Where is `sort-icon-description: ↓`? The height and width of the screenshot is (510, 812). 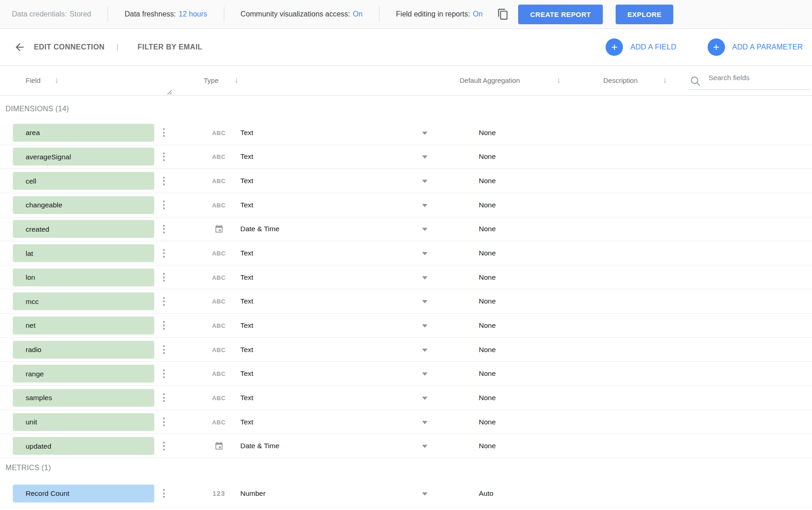
sort-icon-description: ↓ is located at coordinates (665, 80).